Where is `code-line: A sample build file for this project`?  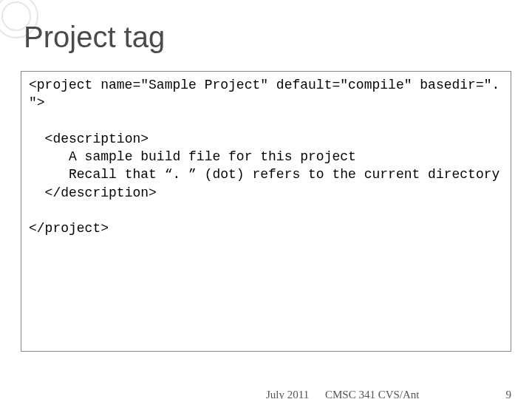
code-line: A sample build file for this project is located at coordinates (192, 157).